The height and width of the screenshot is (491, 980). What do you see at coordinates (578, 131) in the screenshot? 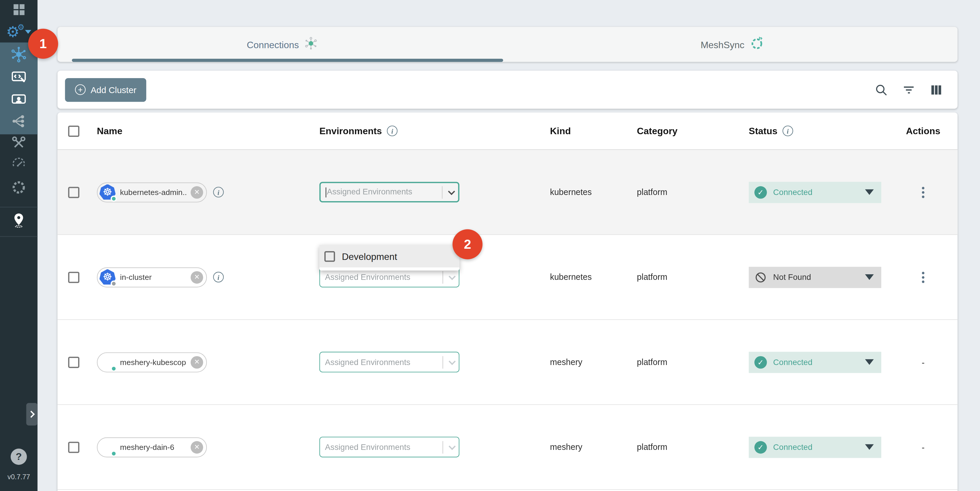
I see `column-header-kind: Kind` at bounding box center [578, 131].